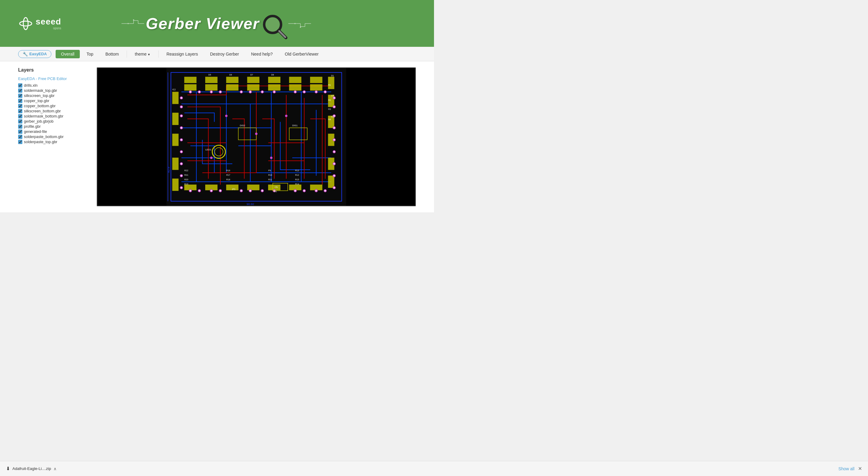 The image size is (868, 476). I want to click on svg-text: D1, so click(333, 76).